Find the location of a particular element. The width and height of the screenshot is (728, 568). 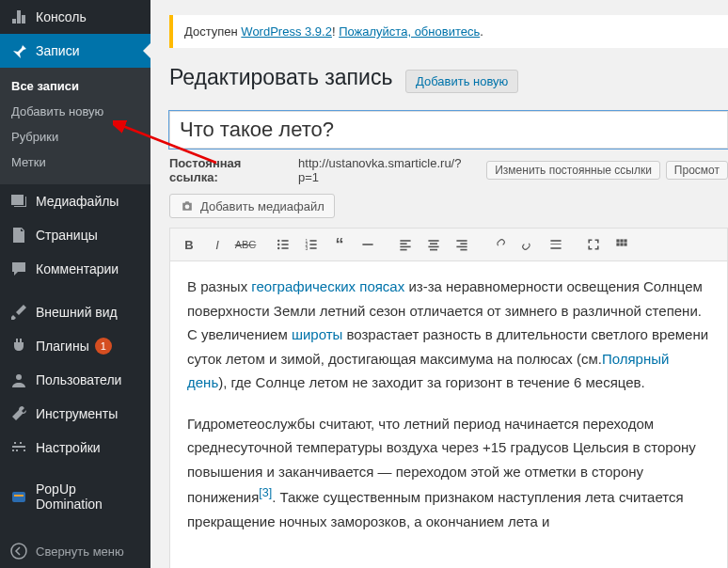

unlink-button is located at coordinates (528, 245).